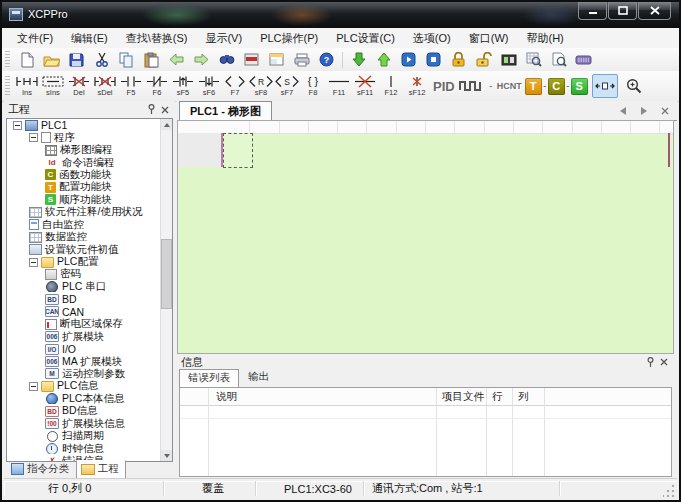 The image size is (681, 502). I want to click on hline-delete-icon: sF11, so click(365, 86).